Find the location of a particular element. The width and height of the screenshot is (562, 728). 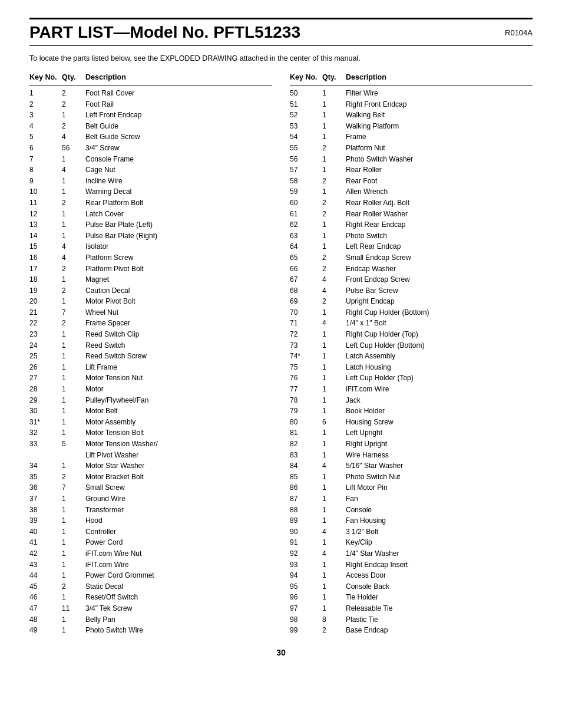

table-row: 78 1 Jack is located at coordinates (411, 401).